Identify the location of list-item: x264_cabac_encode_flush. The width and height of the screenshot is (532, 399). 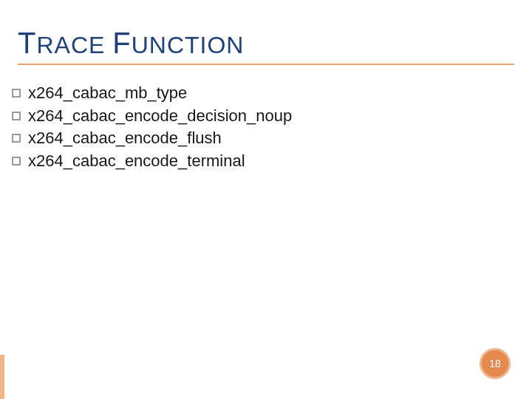
(248, 139).